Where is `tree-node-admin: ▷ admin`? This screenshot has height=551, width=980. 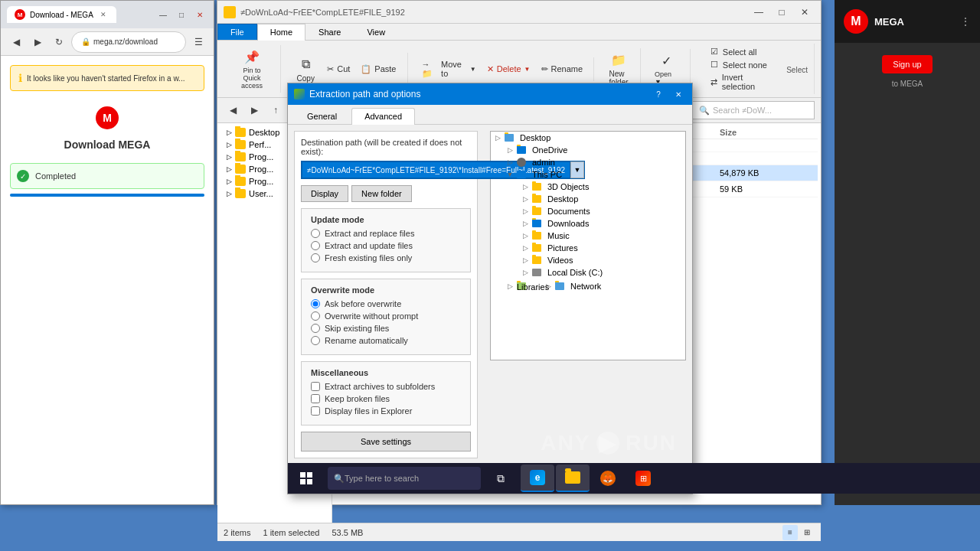
tree-node-admin: ▷ admin is located at coordinates (588, 162).